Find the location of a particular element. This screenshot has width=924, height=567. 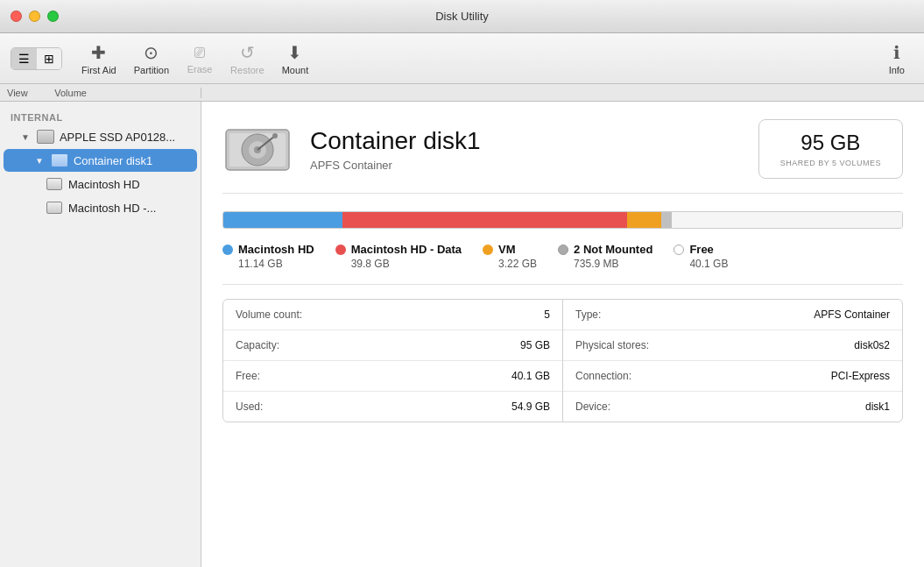

info-col-right: Type: APFS Container Physical stores: di… is located at coordinates (732, 361).